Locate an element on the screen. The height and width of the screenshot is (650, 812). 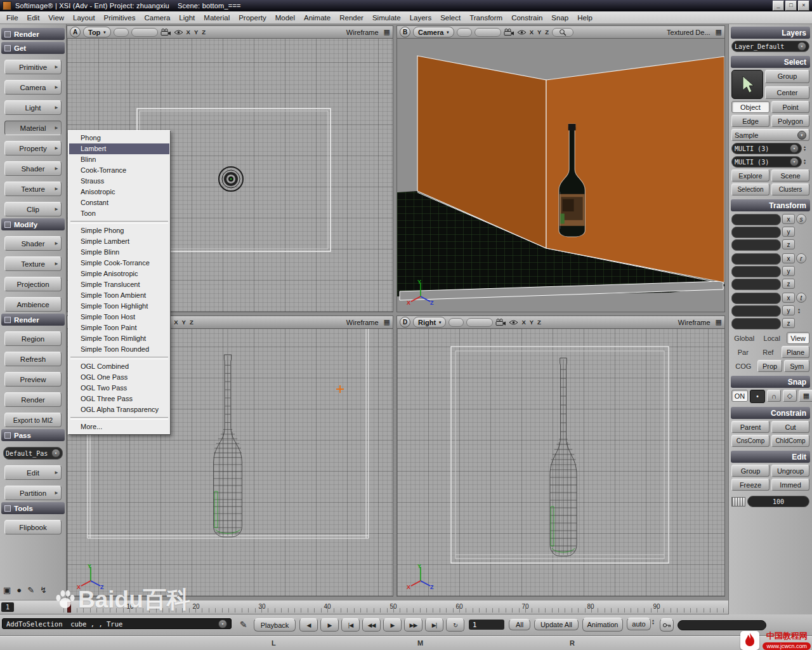
command-status-field: AddToSelection cube , , True ▾ is located at coordinates (117, 623).